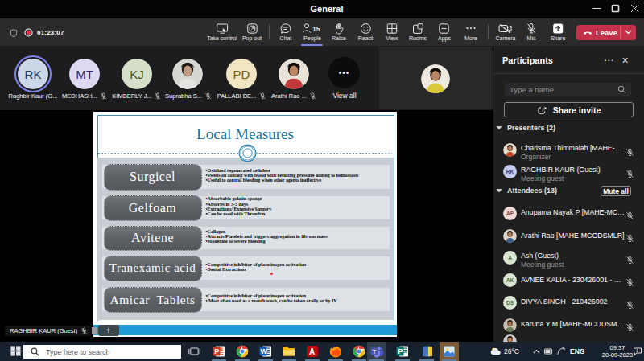 The width and height of the screenshot is (644, 361). What do you see at coordinates (375, 352) in the screenshot?
I see `svg-text: T` at bounding box center [375, 352].